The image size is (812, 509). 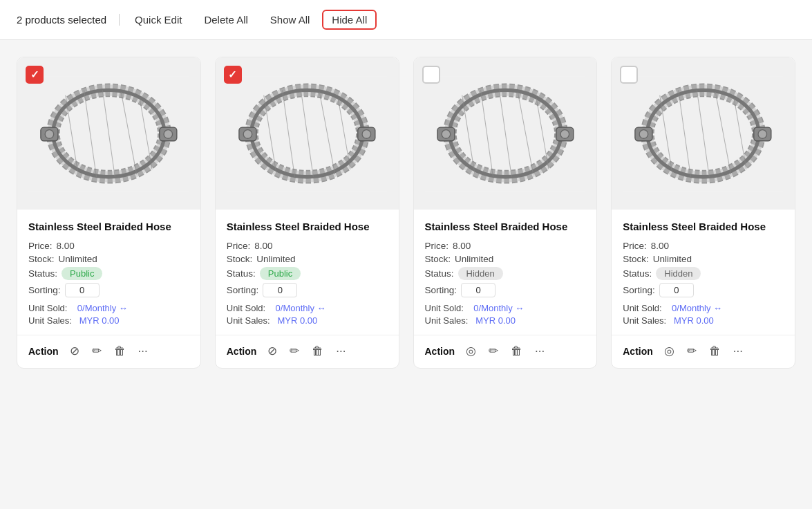 I want to click on toolbar-actions: Quick Edit Delete All Show All Hide All, so click(x=251, y=19).